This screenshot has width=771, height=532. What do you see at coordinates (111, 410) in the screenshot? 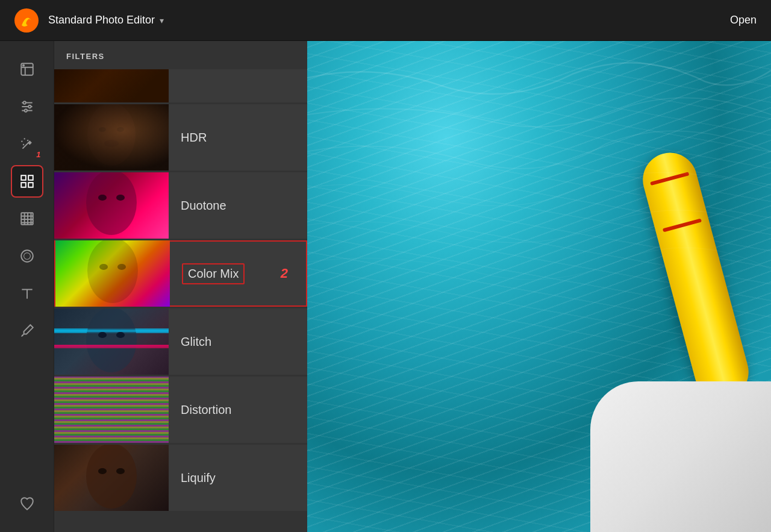
I see `filter-thumbnail-distortion` at bounding box center [111, 410].